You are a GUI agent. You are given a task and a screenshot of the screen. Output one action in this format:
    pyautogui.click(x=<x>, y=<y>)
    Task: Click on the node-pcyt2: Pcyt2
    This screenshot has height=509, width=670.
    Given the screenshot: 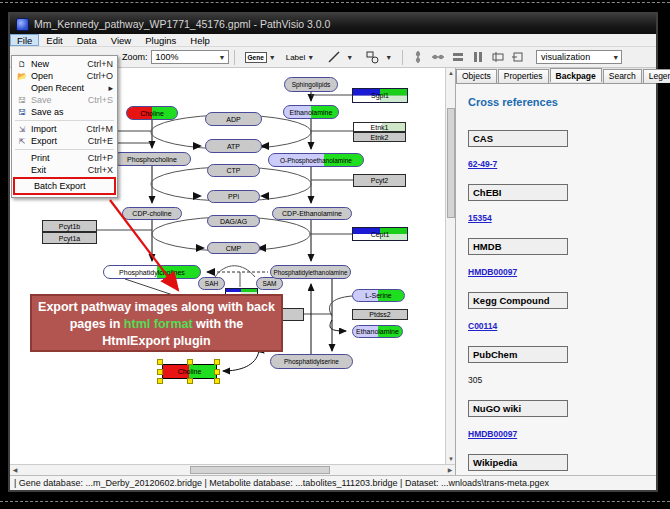 What is the action you would take?
    pyautogui.click(x=380, y=180)
    